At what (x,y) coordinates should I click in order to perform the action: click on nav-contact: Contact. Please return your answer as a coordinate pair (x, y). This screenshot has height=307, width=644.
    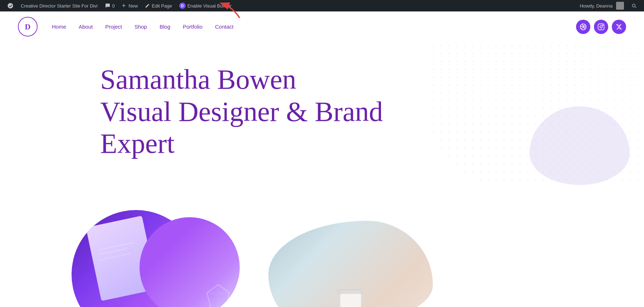
    Looking at the image, I should click on (224, 26).